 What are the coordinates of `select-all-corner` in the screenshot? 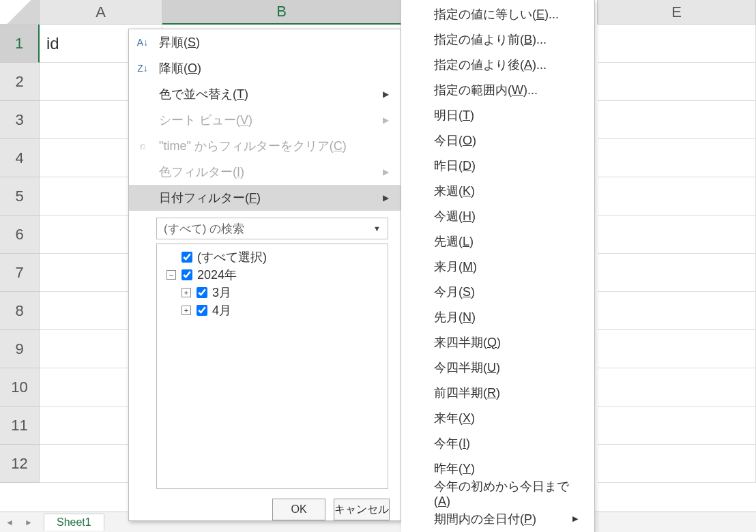 It's located at (20, 12).